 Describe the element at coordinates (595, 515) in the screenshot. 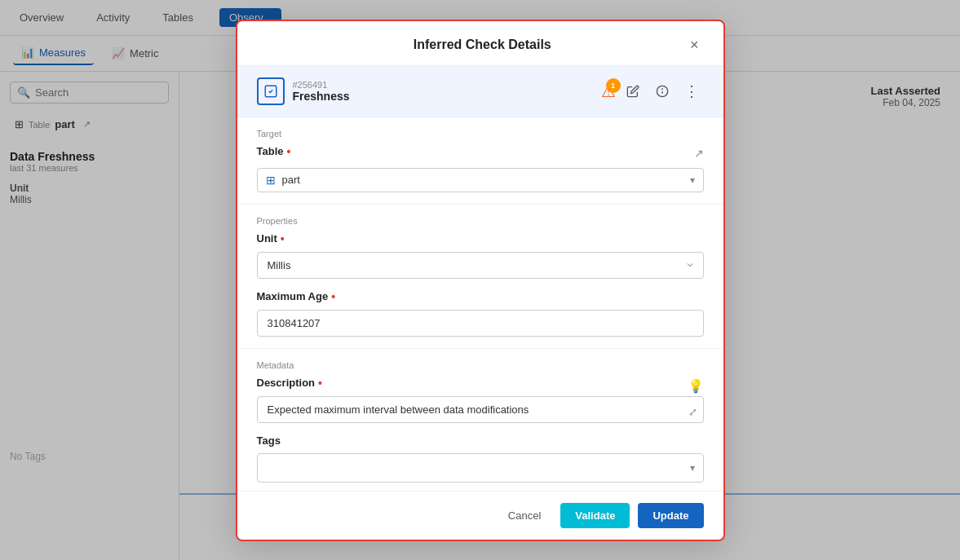

I see `validate-button: Validate` at that location.